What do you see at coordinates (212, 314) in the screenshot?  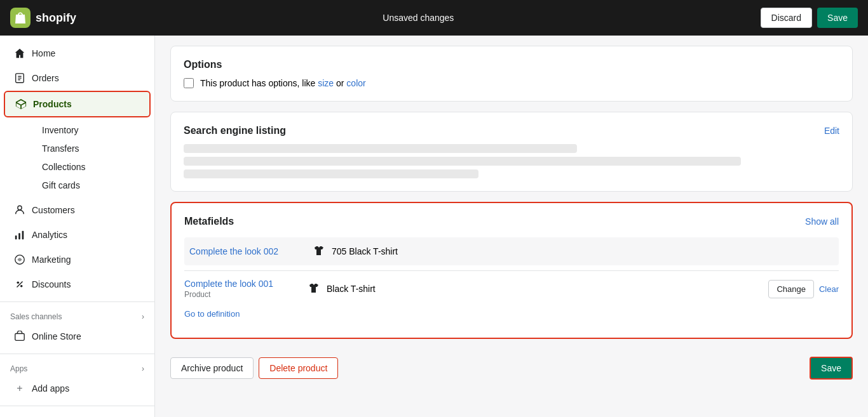 I see `go-to-definition-link: Go to definition` at bounding box center [212, 314].